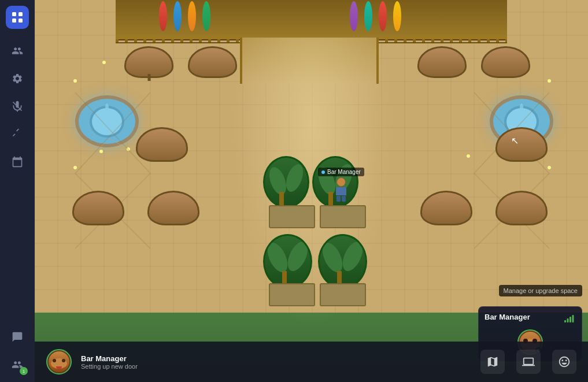 The height and width of the screenshot is (382, 588). Describe the element at coordinates (541, 291) in the screenshot. I see `manage-tooltip: Manage or upgrade space` at that location.